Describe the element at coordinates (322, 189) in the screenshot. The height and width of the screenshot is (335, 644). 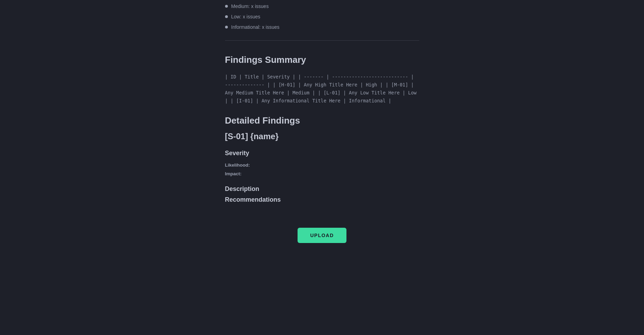
I see `description-heading: Description` at that location.